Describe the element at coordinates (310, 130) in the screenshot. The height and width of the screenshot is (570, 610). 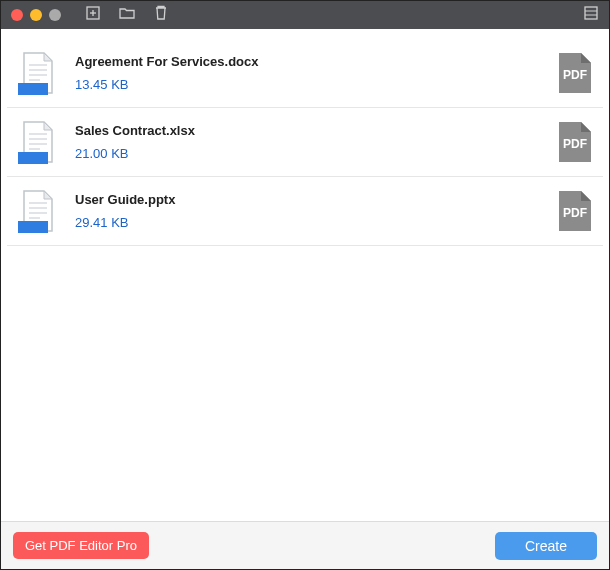
I see `file-name: Sales Contract.xlsx` at that location.